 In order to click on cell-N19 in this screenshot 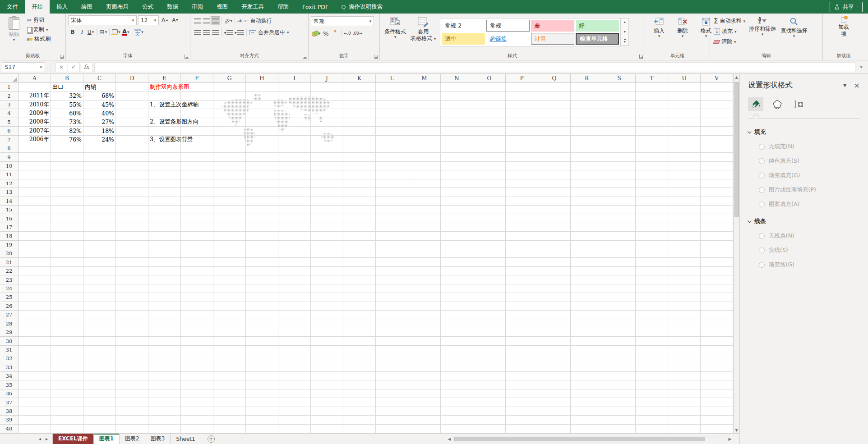, I will do `click(457, 245)`.